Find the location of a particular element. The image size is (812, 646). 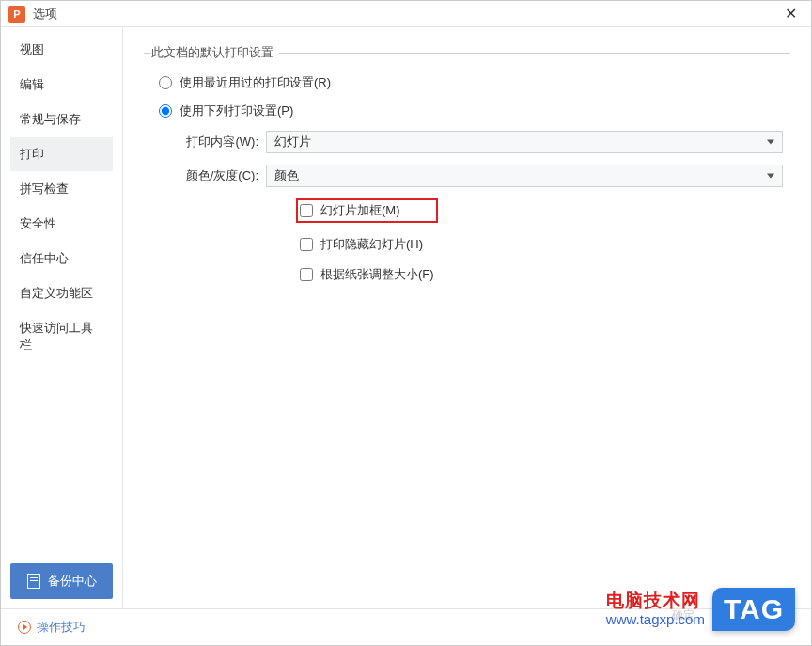

sidebar-item-label: 安全性 is located at coordinates (38, 224).